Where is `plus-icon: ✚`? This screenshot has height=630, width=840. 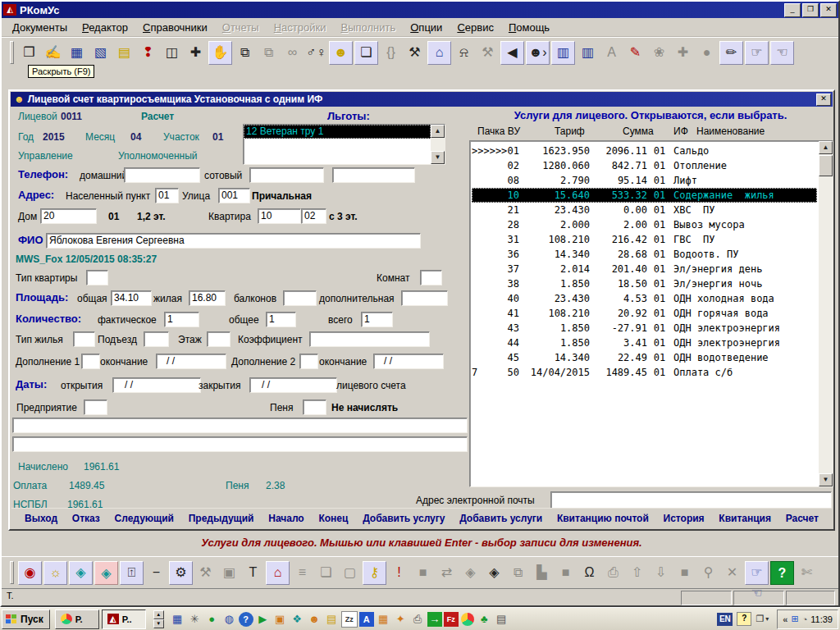
plus-icon: ✚ is located at coordinates (195, 52).